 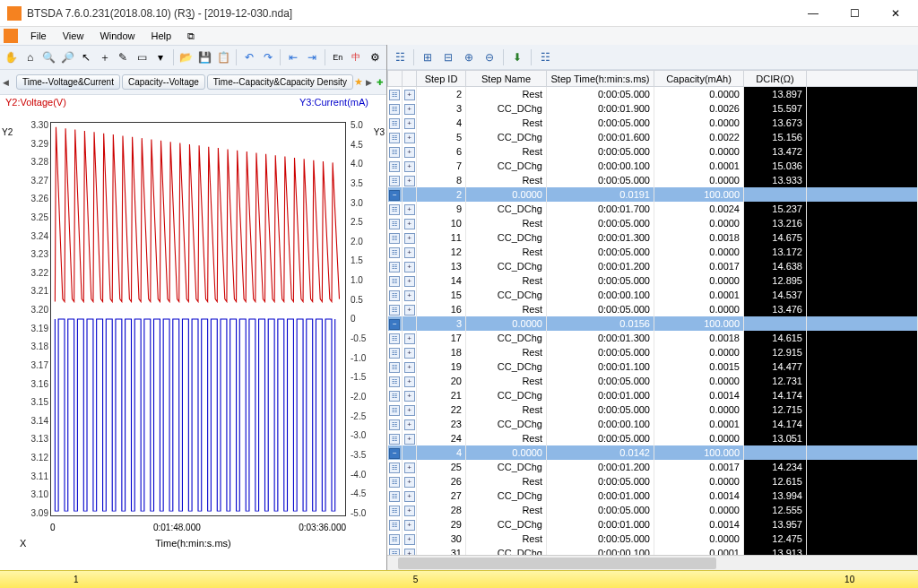 What do you see at coordinates (517, 57) in the screenshot?
I see `export-excel-icon: ⬇` at bounding box center [517, 57].